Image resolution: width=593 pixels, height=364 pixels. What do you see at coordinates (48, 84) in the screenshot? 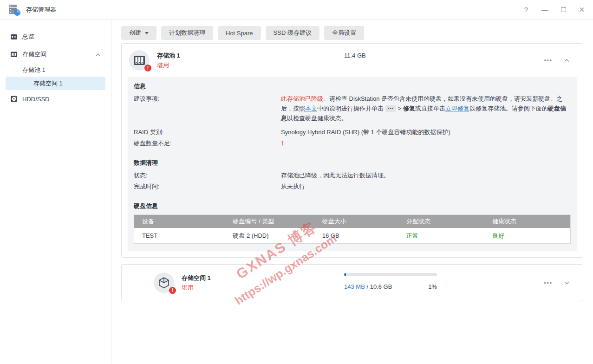
I see `sidebar-item-label: 存储空间 1` at bounding box center [48, 84].